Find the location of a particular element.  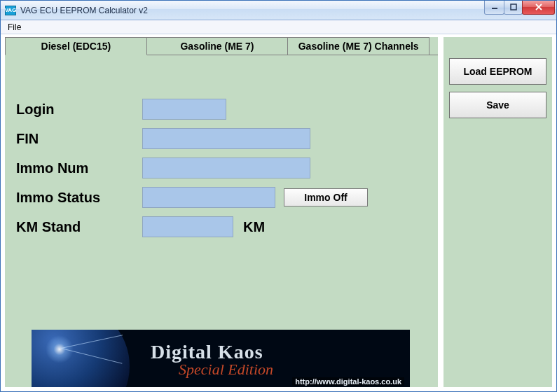

maximize-button is located at coordinates (513, 8).